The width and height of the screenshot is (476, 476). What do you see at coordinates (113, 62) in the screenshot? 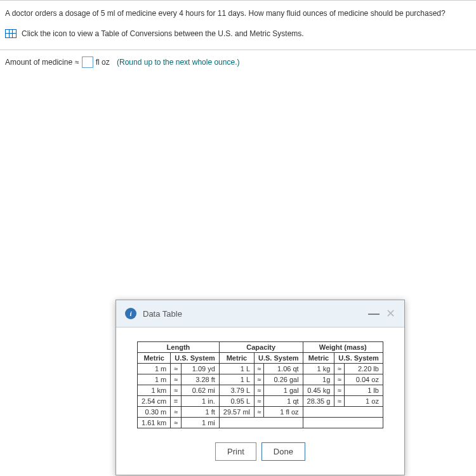
I see `spacer` at bounding box center [113, 62].